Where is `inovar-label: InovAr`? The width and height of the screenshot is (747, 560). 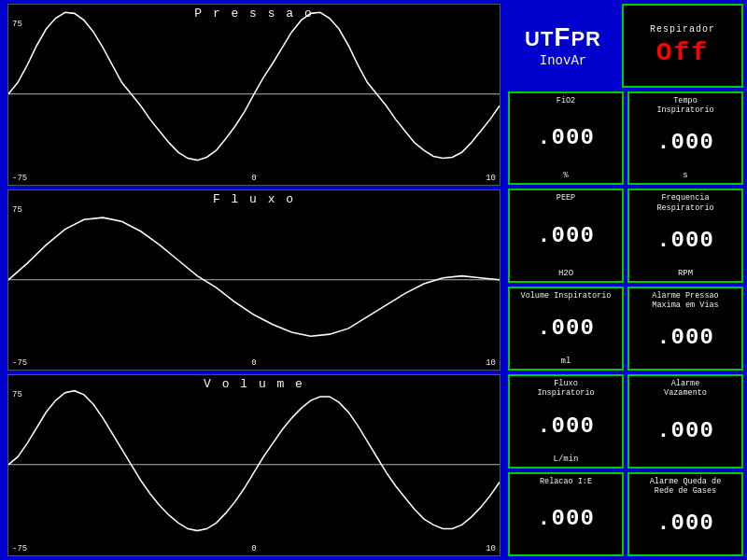
inovar-label: InovAr is located at coordinates (563, 61).